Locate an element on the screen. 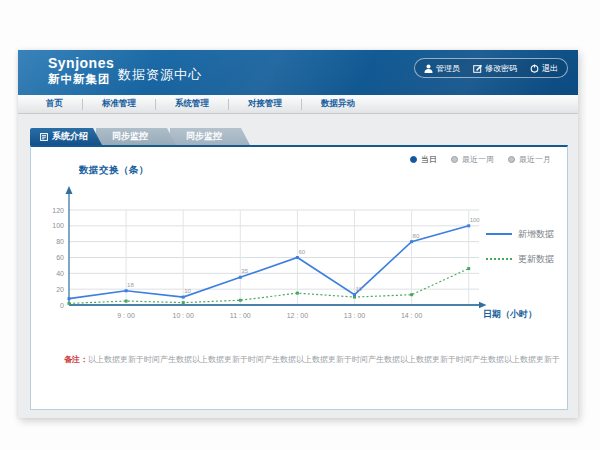 This screenshot has width=600, height=450. change-password-label: 修改密码 is located at coordinates (501, 68).